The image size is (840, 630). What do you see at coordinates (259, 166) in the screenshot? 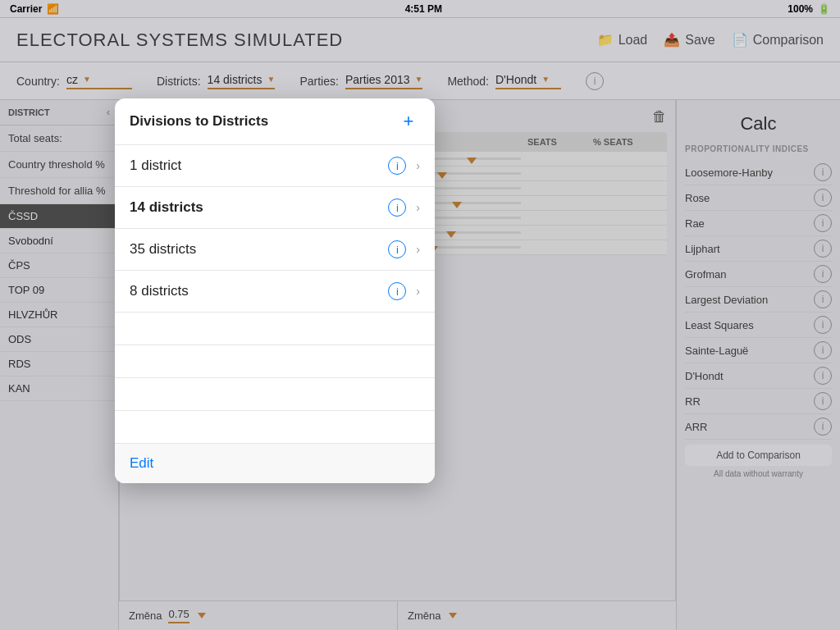
I see `dropdown-item-label: 1 district` at bounding box center [259, 166].